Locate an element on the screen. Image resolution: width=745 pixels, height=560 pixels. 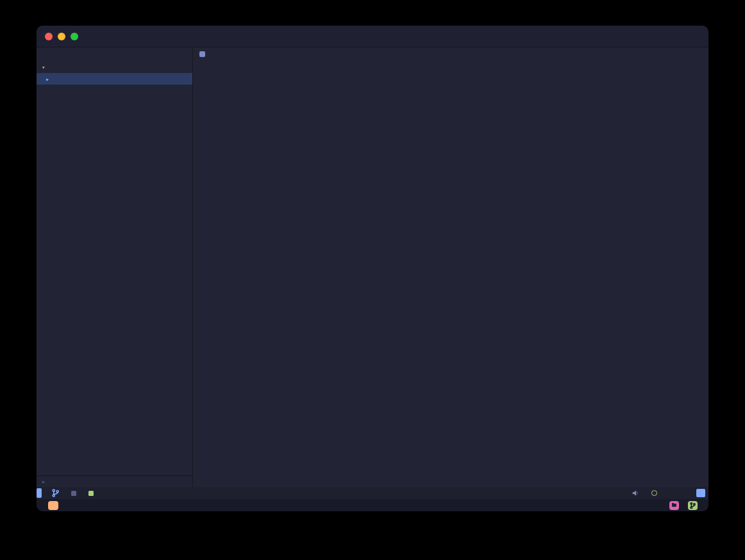
shell-file-icon is located at coordinates (203, 54).